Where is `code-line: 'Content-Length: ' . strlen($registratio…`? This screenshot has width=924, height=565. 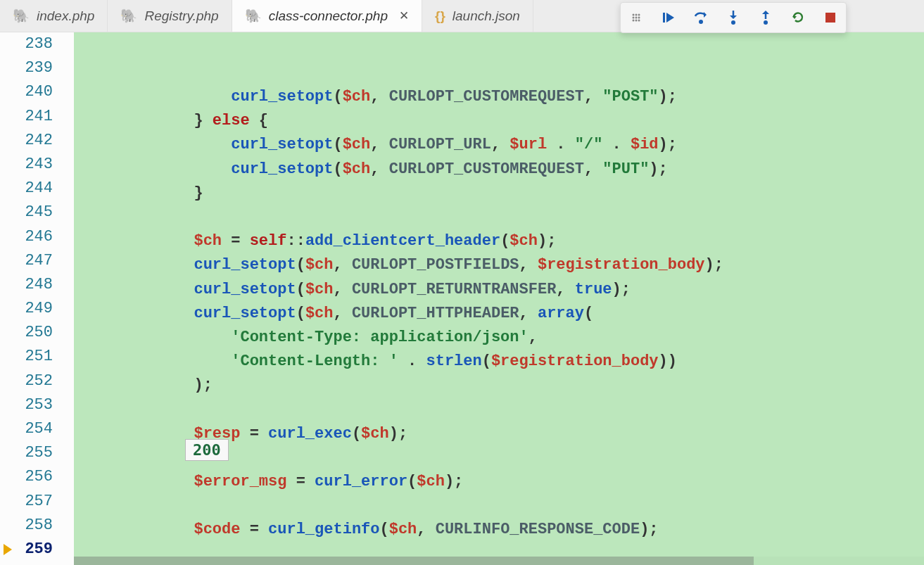 code-line: 'Content-Length: ' . strlen($registratio… is located at coordinates (499, 362).